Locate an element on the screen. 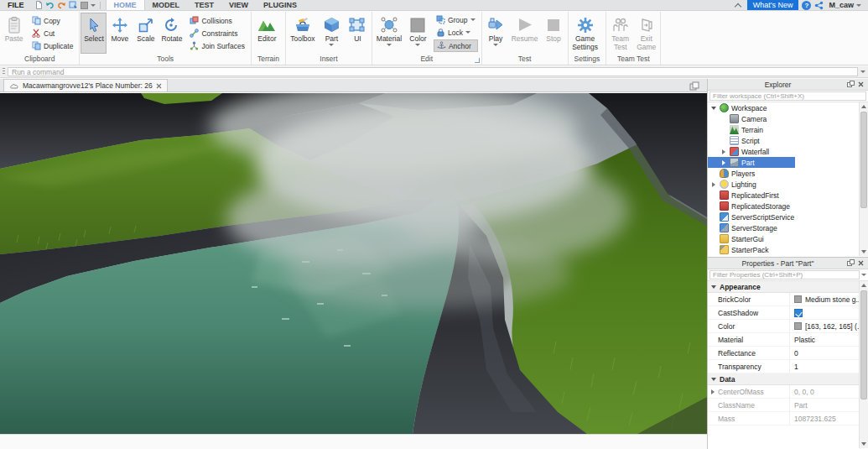 The image size is (868, 449). explorer-item-startergui: StarterGui is located at coordinates (788, 238).